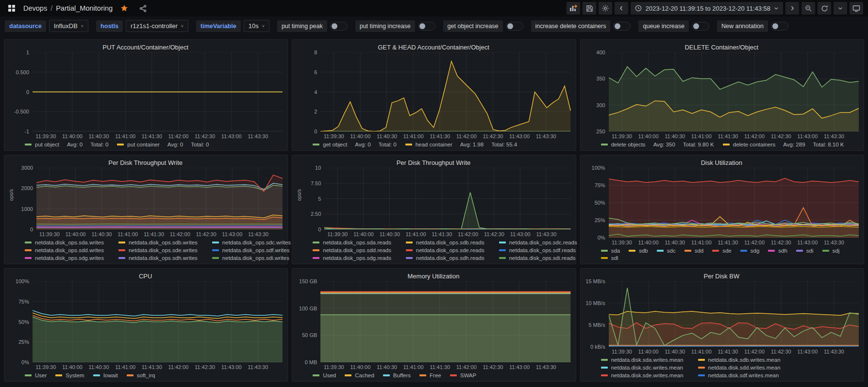 This screenshot has height=387, width=868. Describe the element at coordinates (589, 8) in the screenshot. I see `save-icon` at that location.